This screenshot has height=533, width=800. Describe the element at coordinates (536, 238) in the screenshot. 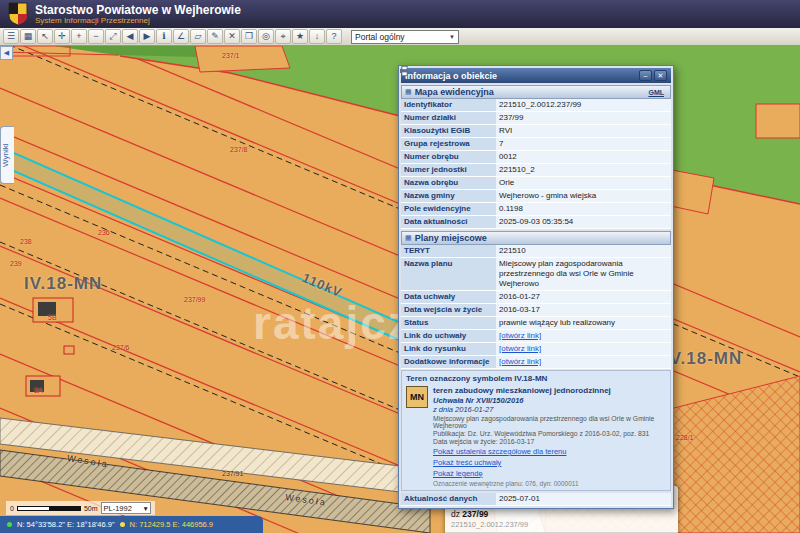

I see `section-plans-header: ▦ Plany miejscowe` at that location.